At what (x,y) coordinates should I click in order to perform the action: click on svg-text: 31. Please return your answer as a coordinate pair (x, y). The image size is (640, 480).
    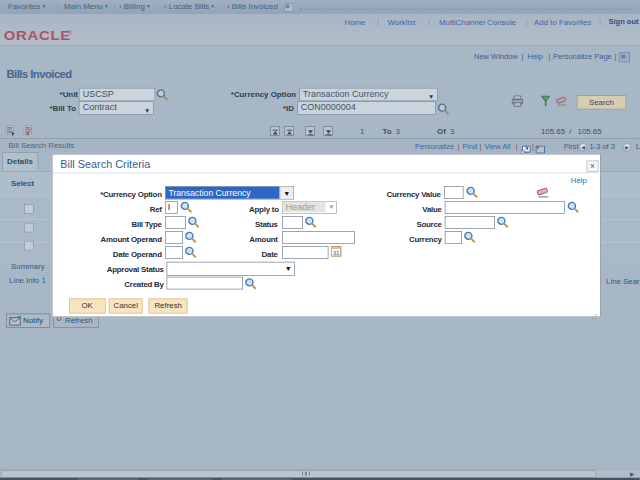
    Looking at the image, I should click on (336, 253).